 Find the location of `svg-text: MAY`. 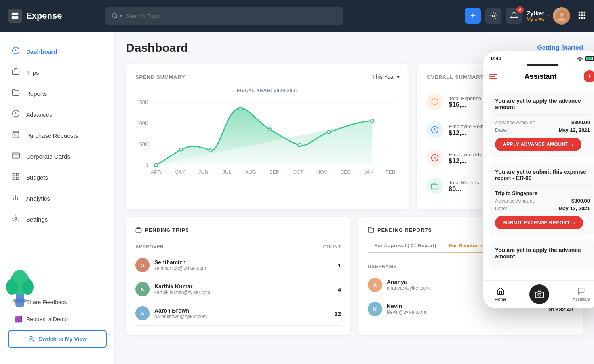

svg-text: MAY is located at coordinates (179, 173).